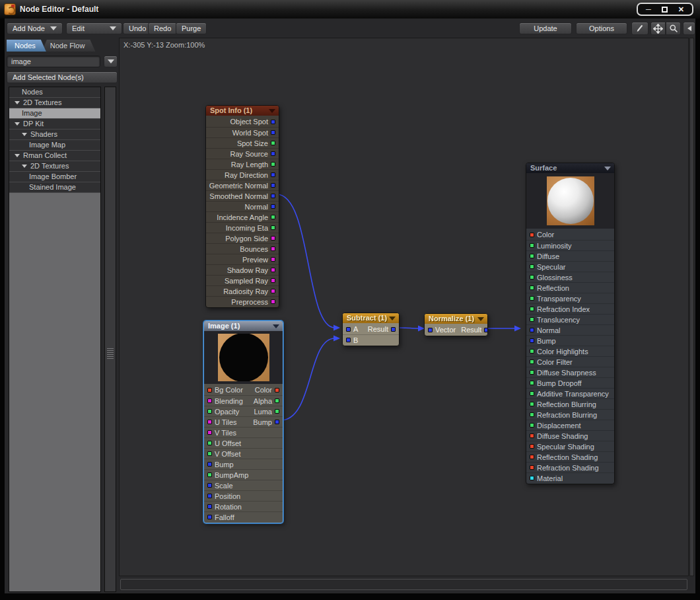 Image resolution: width=700 pixels, height=600 pixels. Describe the element at coordinates (55, 156) in the screenshot. I see `sidebar-item-rman-collect: Rman Collect` at that location.